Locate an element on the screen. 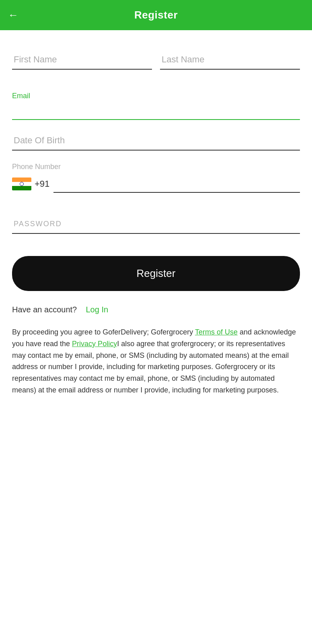 This screenshot has height=644, width=312. first-name-group is located at coordinates (82, 60).